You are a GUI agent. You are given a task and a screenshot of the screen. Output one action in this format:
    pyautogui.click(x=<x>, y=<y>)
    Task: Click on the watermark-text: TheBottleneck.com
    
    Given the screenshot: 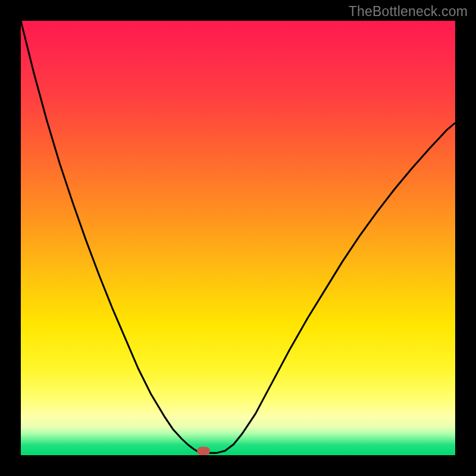 What is the action you would take?
    pyautogui.click(x=408, y=12)
    